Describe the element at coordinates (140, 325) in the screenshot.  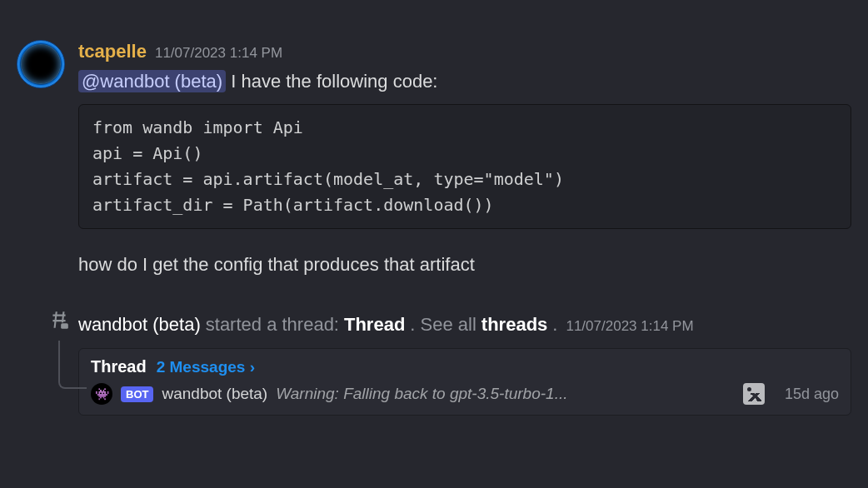
I see `thread-actor: wandbot (beta)` at that location.